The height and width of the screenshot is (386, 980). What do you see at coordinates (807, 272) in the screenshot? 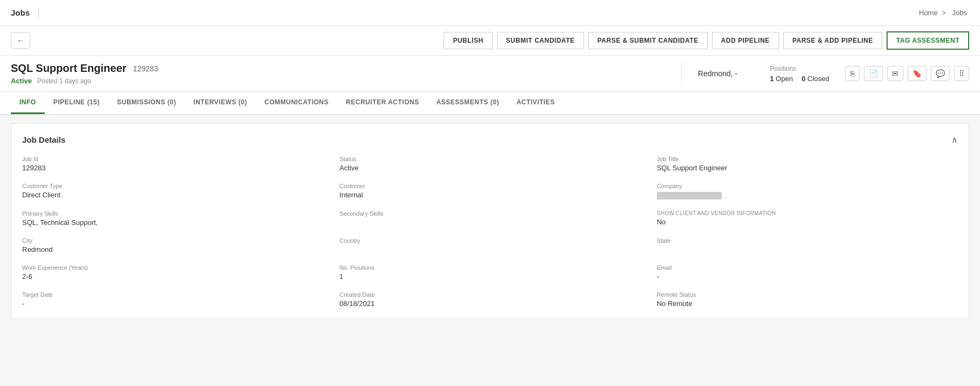
I see `detail-email: Email -` at bounding box center [807, 272].